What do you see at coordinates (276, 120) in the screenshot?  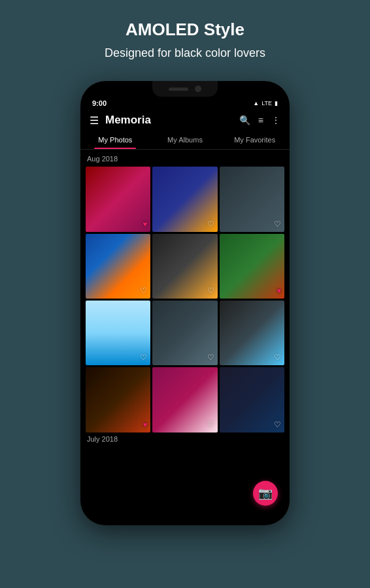 I see `more-icon: ⋮` at bounding box center [276, 120].